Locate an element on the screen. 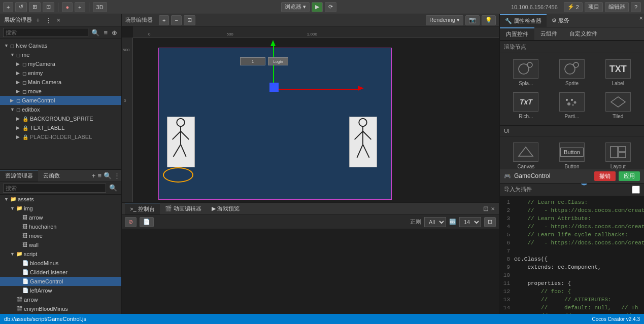 Image resolution: width=644 pixels, height=324 pixels. expand-arrow-editbox: ▼ is located at coordinates (13, 110).